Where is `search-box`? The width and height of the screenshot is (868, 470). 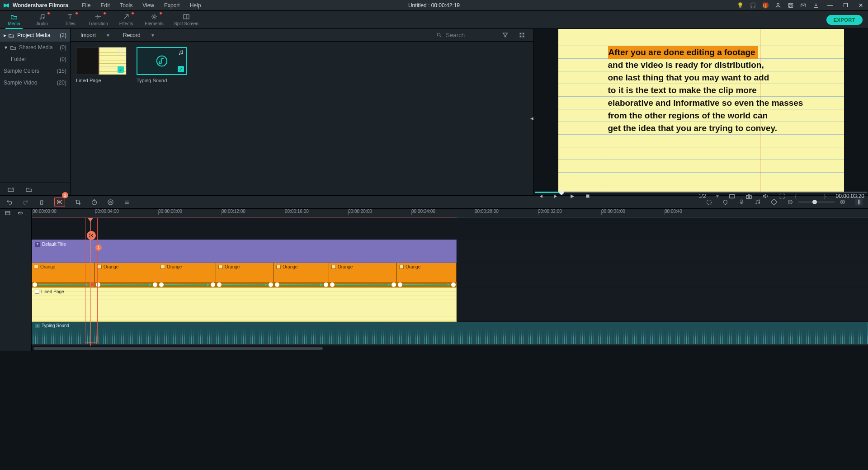
search-box is located at coordinates (466, 35).